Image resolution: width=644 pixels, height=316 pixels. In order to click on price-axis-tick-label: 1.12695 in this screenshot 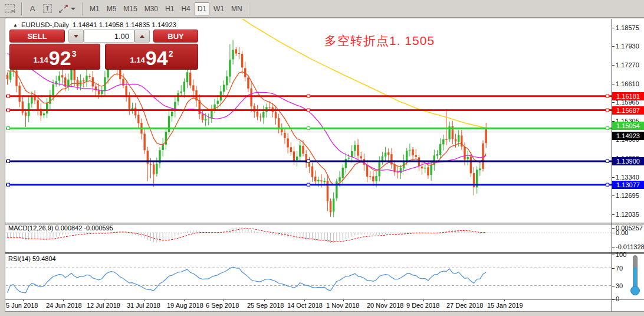, I will do `click(627, 196)`.